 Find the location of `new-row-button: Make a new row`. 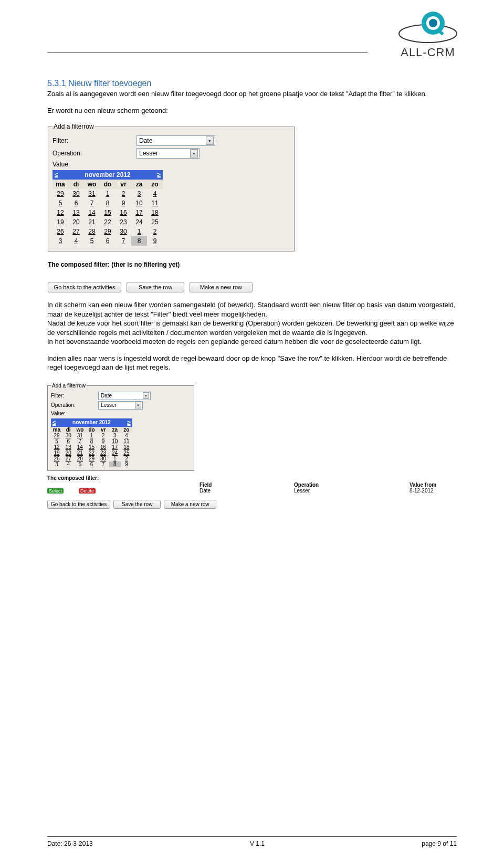

new-row-button: Make a new row is located at coordinates (221, 287).